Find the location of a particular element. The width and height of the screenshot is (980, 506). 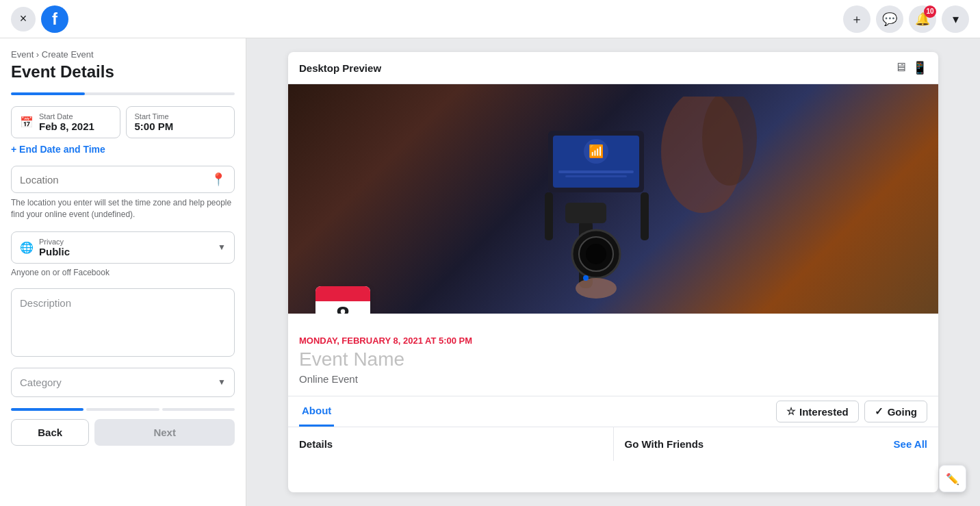

event-location: Online Event is located at coordinates (613, 379).